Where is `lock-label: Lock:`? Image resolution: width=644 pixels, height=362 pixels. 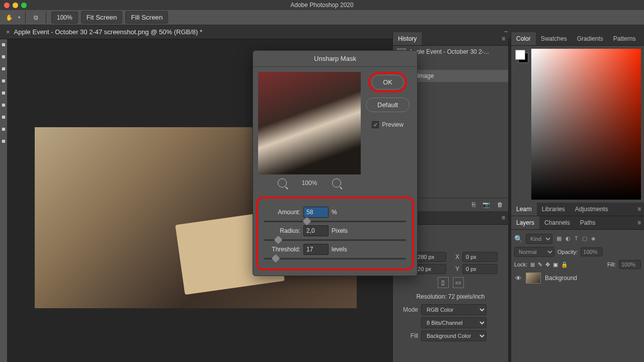 lock-label: Lock: is located at coordinates (521, 264).